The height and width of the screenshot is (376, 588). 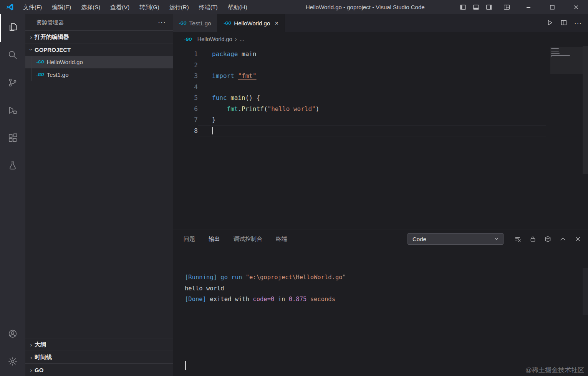 What do you see at coordinates (282, 239) in the screenshot?
I see `panel-tab-terminal: 终端` at bounding box center [282, 239].